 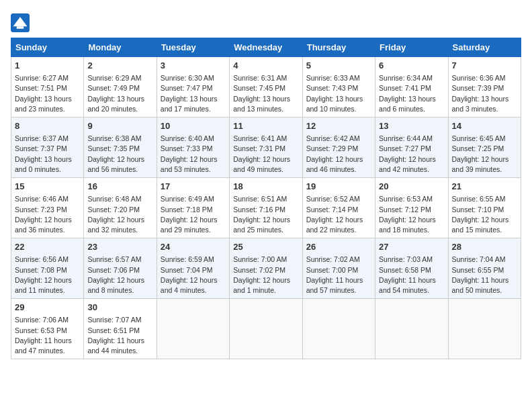 What do you see at coordinates (193, 208) in the screenshot?
I see `calendar-cell-3-3: 17Sunrise: 6:49 AM Sunset: 7:18 PM Dayli…` at bounding box center [193, 208].